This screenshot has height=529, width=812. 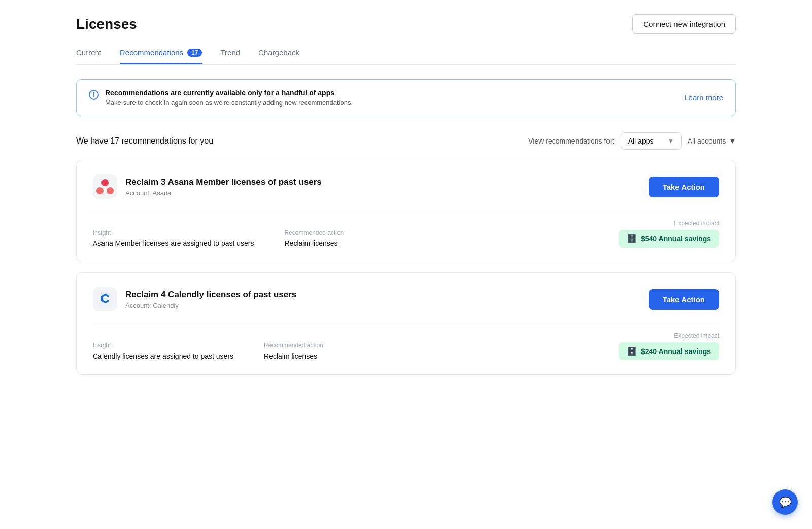 I want to click on recs-filters: View recommendations for: All apps ▼ All…, so click(x=632, y=141).